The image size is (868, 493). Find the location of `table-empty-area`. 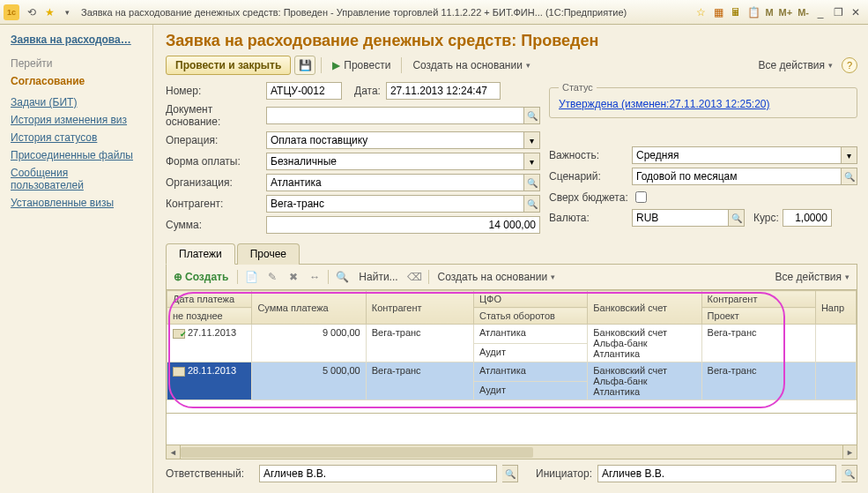

table-empty-area is located at coordinates (511, 430).